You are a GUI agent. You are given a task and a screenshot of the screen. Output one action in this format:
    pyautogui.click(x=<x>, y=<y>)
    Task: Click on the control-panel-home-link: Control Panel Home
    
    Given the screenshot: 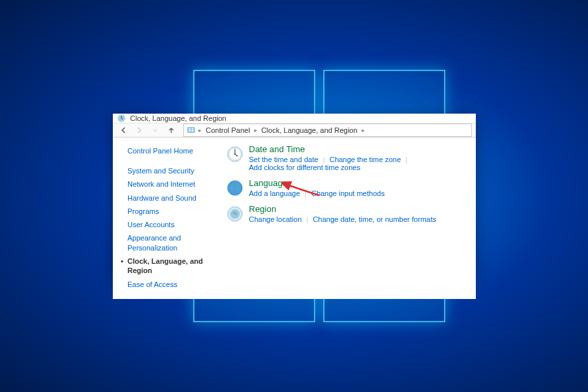 What is the action you would take?
    pyautogui.click(x=171, y=151)
    